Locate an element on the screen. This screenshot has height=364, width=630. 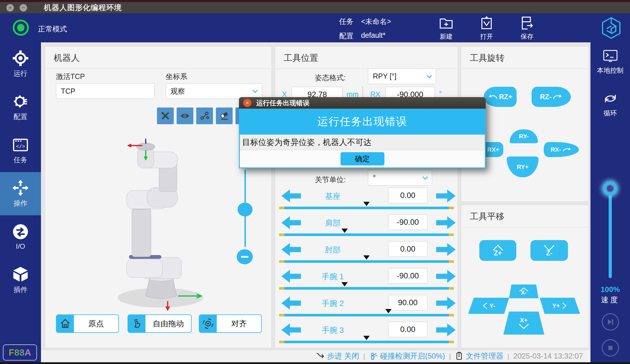
rz-minus-button: RZ- is located at coordinates (551, 97).